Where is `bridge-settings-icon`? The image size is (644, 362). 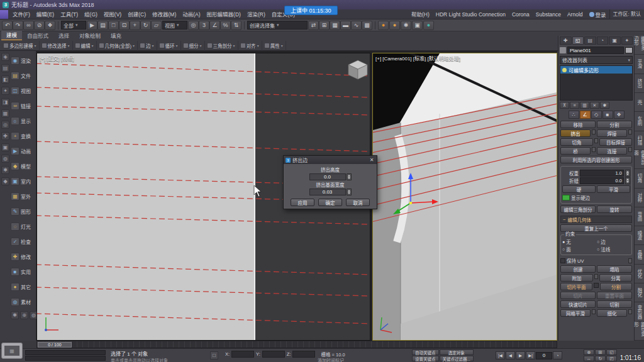 bridge-settings-icon is located at coordinates (594, 150).